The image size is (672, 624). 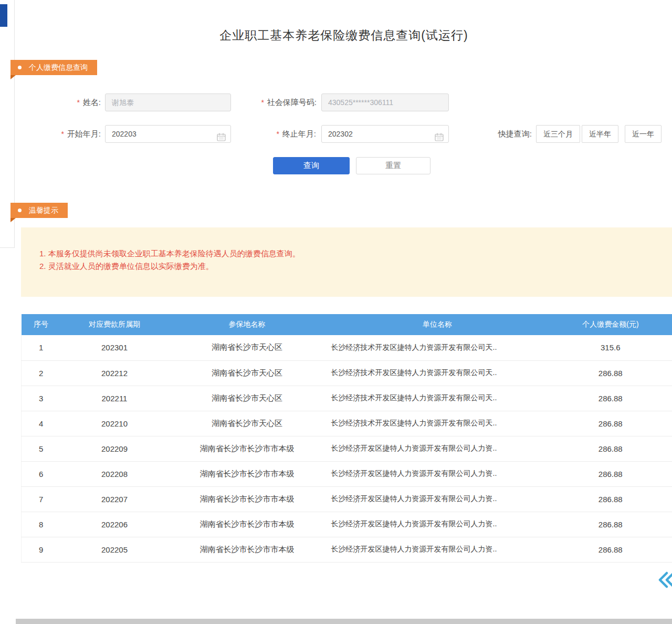 What do you see at coordinates (41, 499) in the screenshot?
I see `table-cell: 7` at bounding box center [41, 499].